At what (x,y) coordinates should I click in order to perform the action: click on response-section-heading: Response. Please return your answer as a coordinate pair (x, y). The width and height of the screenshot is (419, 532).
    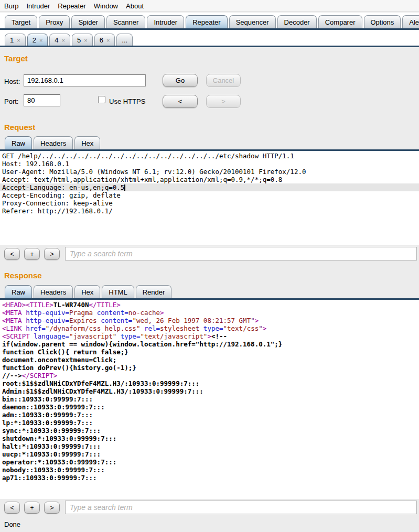
    Looking at the image, I should click on (23, 276).